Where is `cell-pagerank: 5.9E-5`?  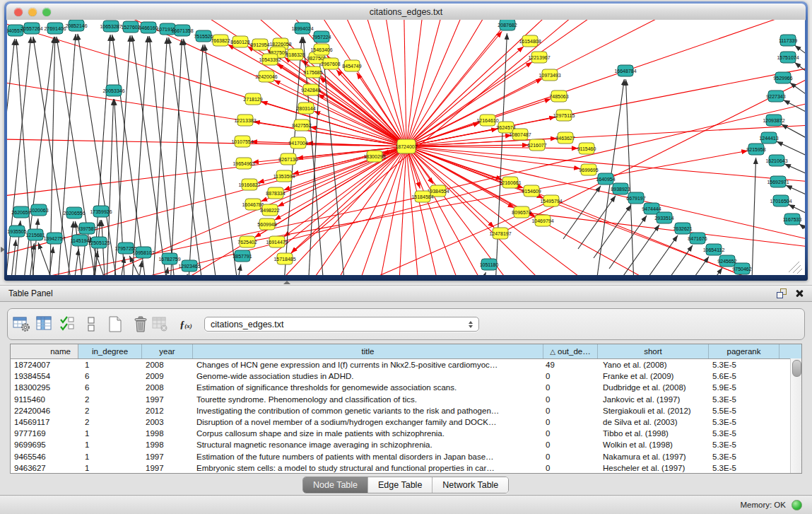
cell-pagerank: 5.9E-5 is located at coordinates (744, 387).